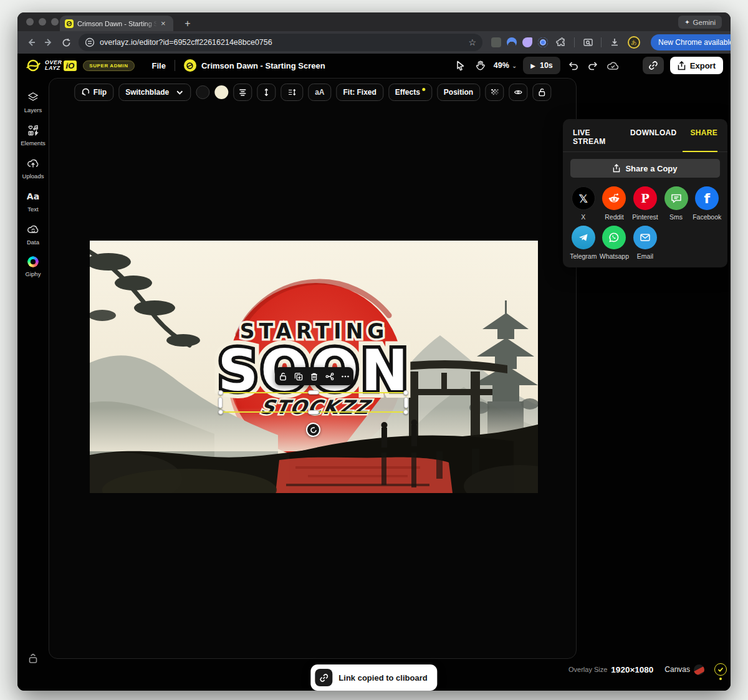 The width and height of the screenshot is (748, 700). I want to click on sparkle-icon: ✦, so click(687, 22).